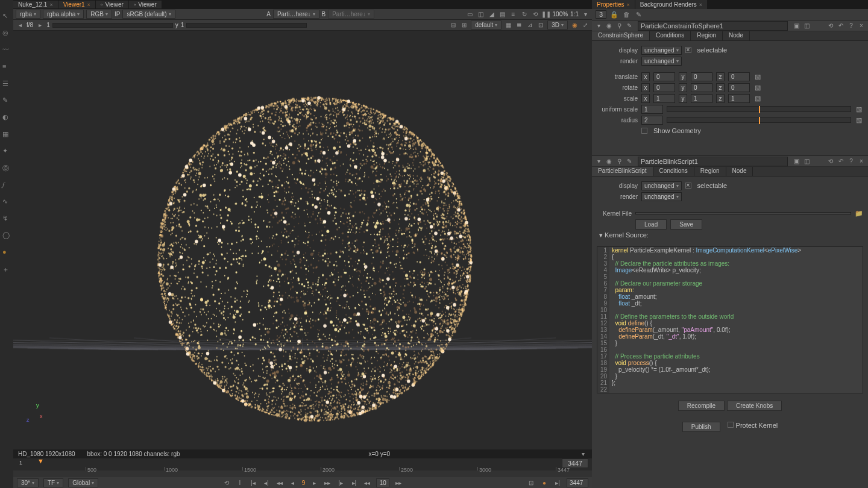 The image size is (868, 488). Describe the element at coordinates (28, 14) in the screenshot. I see `channel-dropdown: rgba` at that location.